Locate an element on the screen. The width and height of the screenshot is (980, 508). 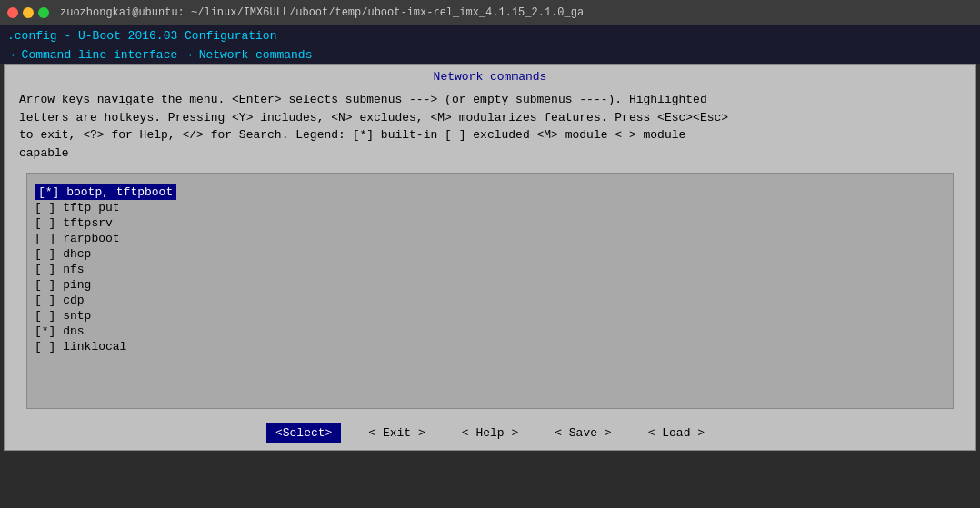
menu-item: [ ] sntp is located at coordinates (490, 316).